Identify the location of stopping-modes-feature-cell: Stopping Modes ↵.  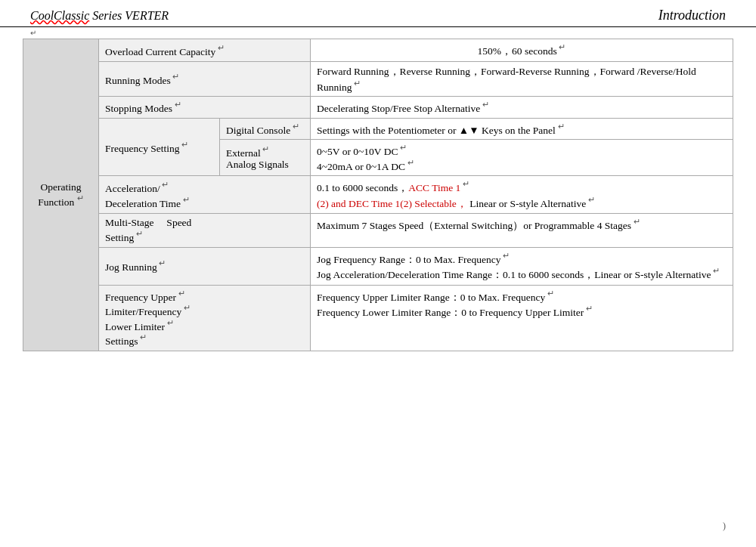
(205, 107).